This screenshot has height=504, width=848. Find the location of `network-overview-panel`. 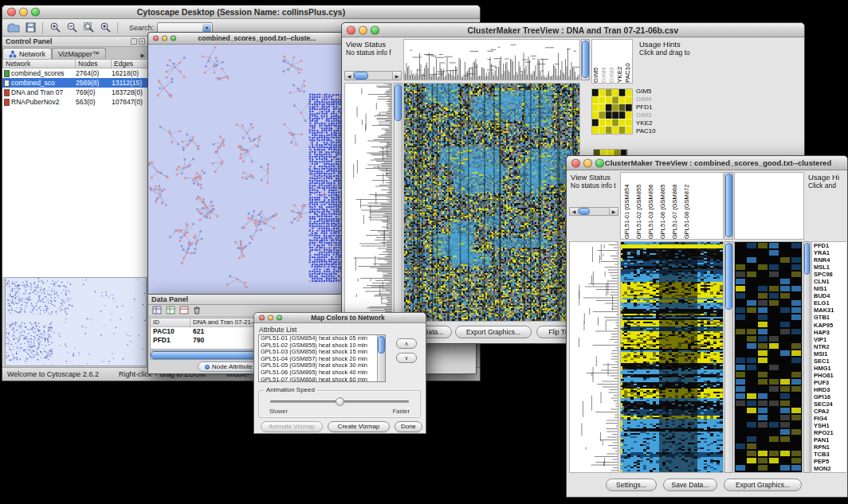

network-overview-panel is located at coordinates (76, 322).